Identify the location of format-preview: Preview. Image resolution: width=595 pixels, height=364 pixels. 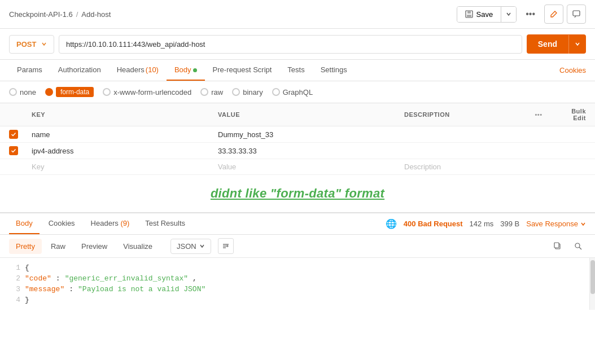
(94, 246).